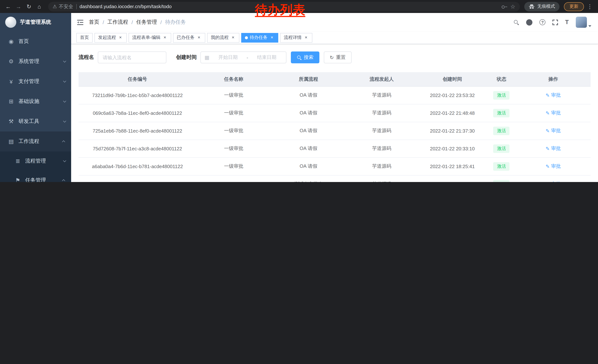 The image size is (598, 364). What do you see at coordinates (29, 101) in the screenshot?
I see `sidebar-item-label: 基础设施` at bounding box center [29, 101].